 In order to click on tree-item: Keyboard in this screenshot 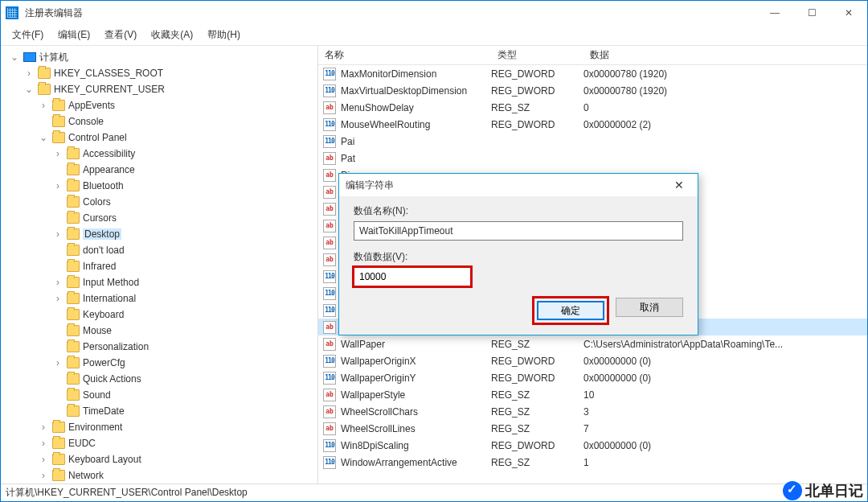, I will do `click(159, 315)`.